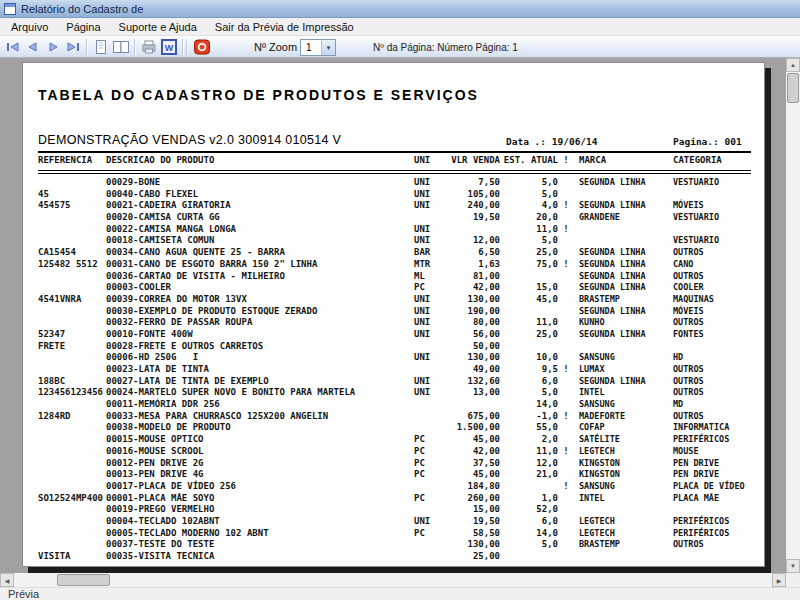 The height and width of the screenshot is (600, 800). Describe the element at coordinates (714, 230) in the screenshot. I see `cell-cat` at that location.